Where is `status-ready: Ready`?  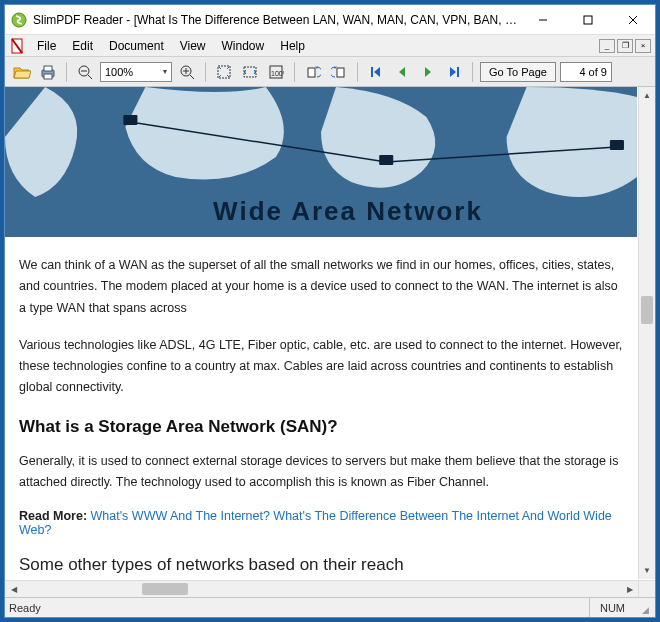 status-ready: Ready is located at coordinates (25, 608).